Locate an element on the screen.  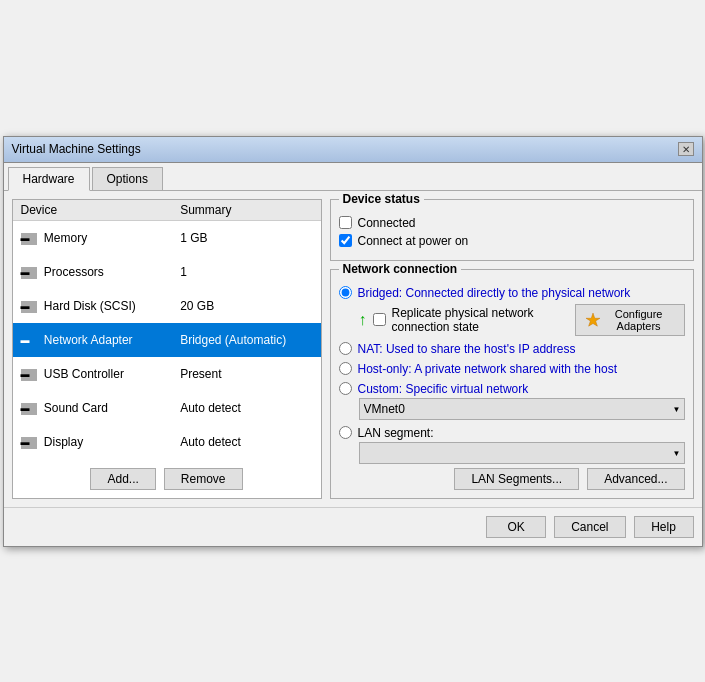
table-row: ▬ Processors 1 is located at coordinates (167, 272).